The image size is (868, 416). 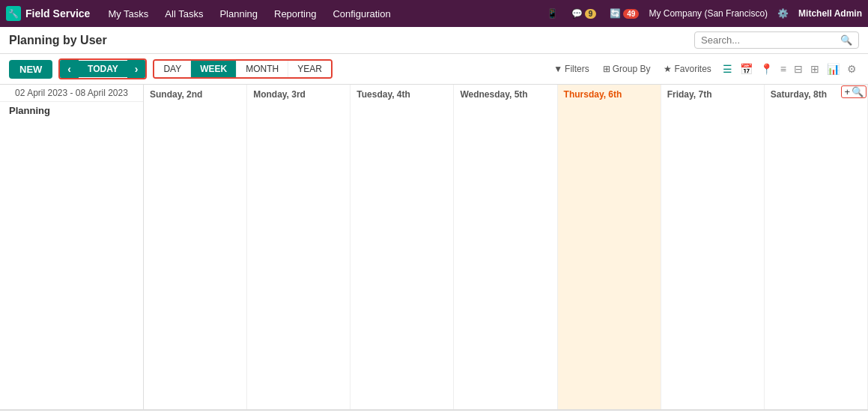 I want to click on settings-icon-button: ⚙️, so click(x=783, y=13).